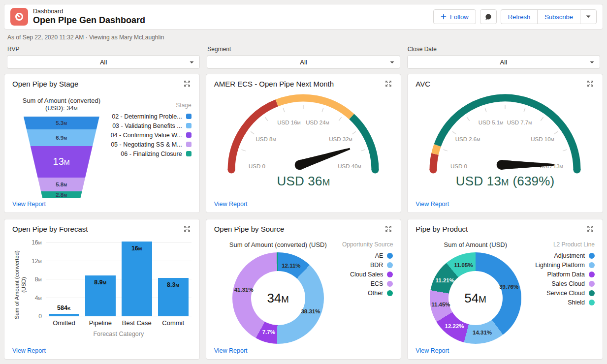 This screenshot has width=607, height=364. I want to click on legend-item: 05 - Negotiating SS & M..., so click(151, 145).